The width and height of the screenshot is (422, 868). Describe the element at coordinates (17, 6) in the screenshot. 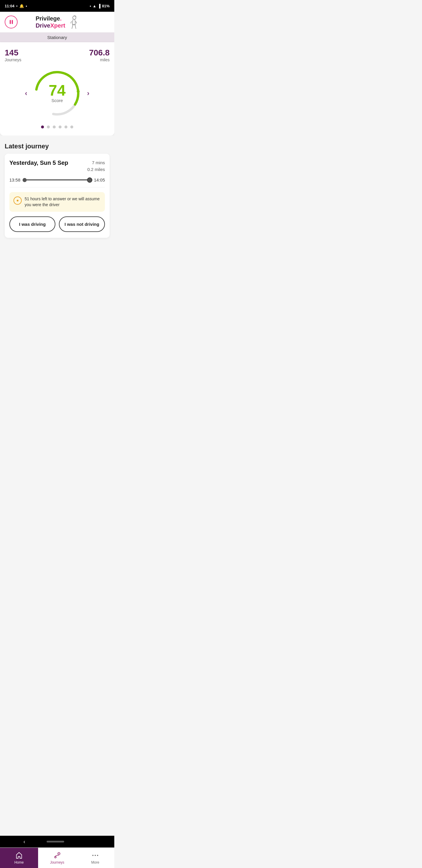

I see `notification-icon: ▪` at that location.